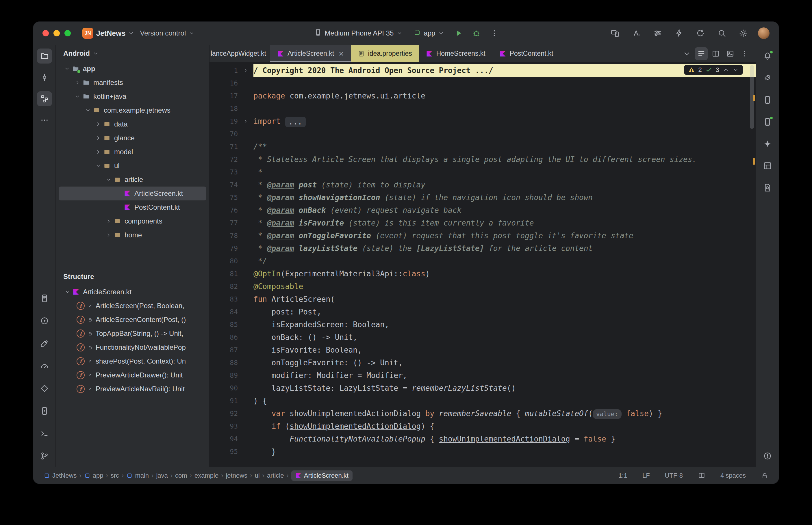 The width and height of the screenshot is (812, 525). I want to click on code-line-94: 94 FunctionalityNotAvailablePopup { show…, so click(483, 439).